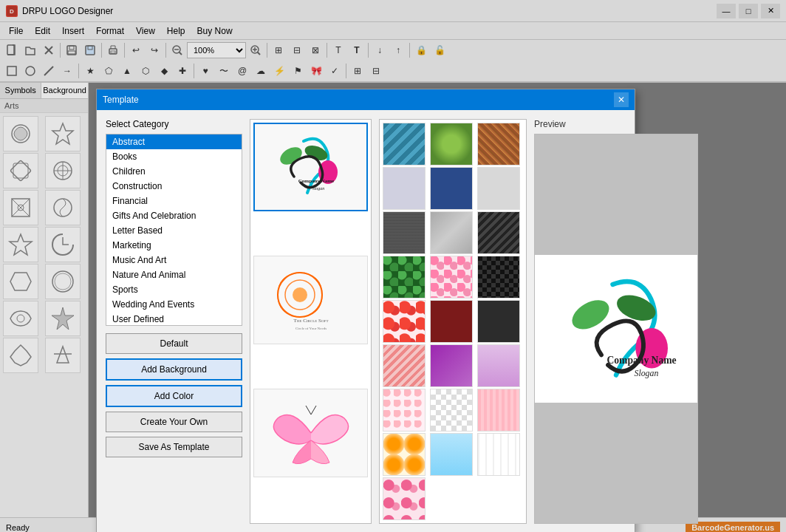  I want to click on template-item-1: Company Name Slogan, so click(310, 167).